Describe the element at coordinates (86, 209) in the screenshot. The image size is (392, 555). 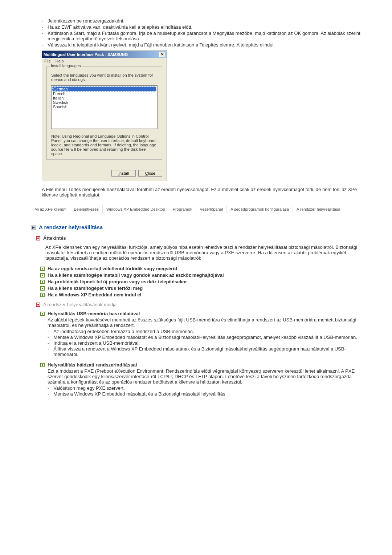
I see `tab-login: Bejelentkezés` at that location.